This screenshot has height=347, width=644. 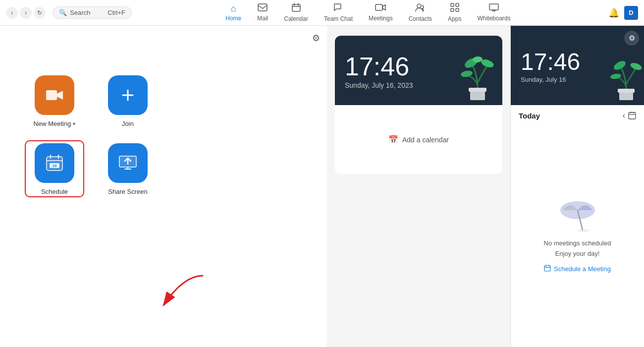 What do you see at coordinates (40, 13) in the screenshot?
I see `refresh-button: ↻` at bounding box center [40, 13].